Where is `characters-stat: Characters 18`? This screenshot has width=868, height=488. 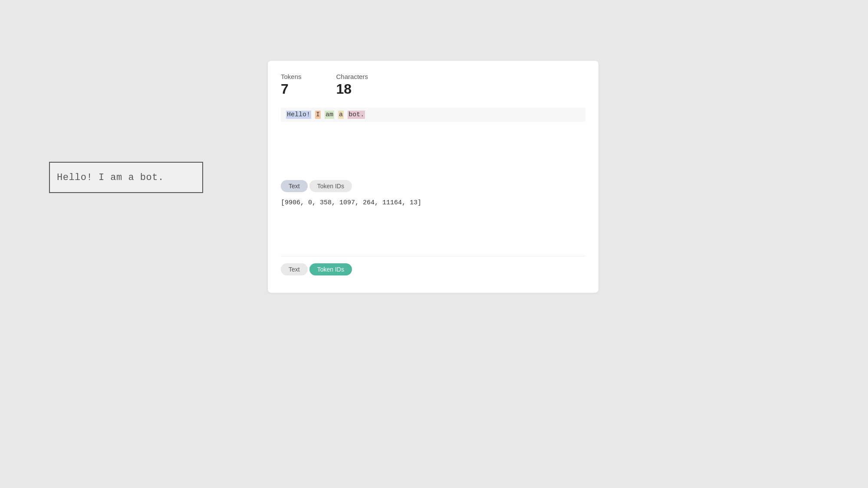 characters-stat: Characters 18 is located at coordinates (352, 85).